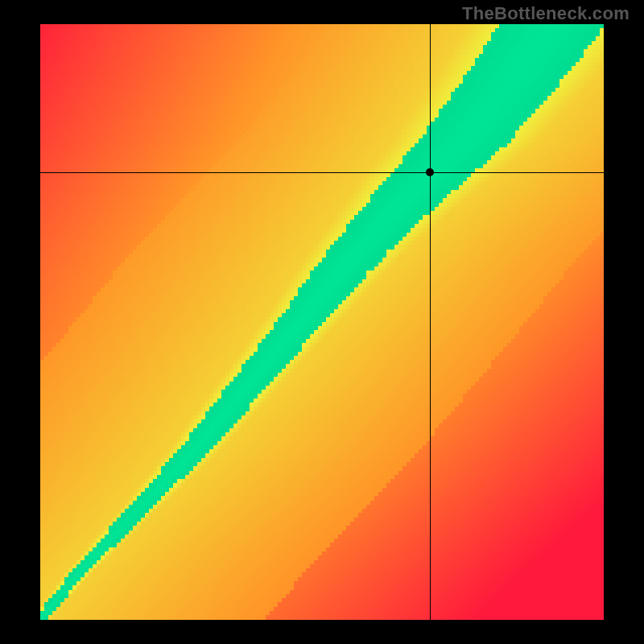 The width and height of the screenshot is (644, 644). Describe the element at coordinates (430, 172) in the screenshot. I see `marker-dot` at that location.